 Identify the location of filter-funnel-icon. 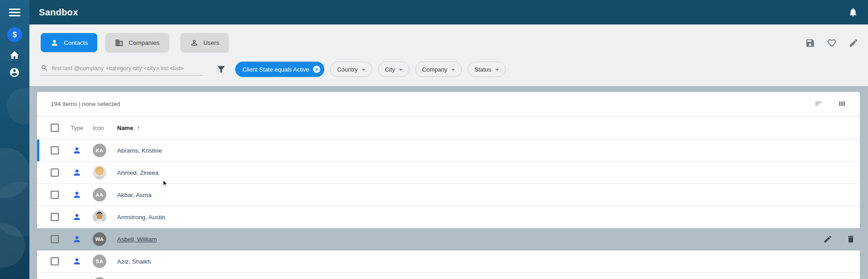
(221, 69).